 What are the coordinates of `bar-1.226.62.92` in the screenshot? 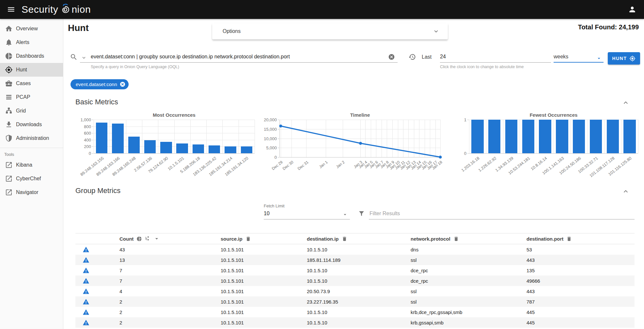 It's located at (494, 136).